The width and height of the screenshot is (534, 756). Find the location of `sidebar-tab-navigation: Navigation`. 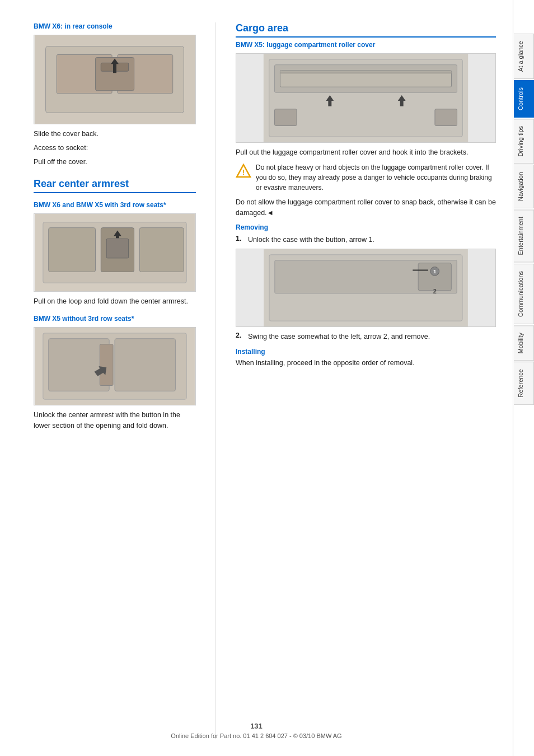

sidebar-tab-navigation: Navigation is located at coordinates (524, 186).